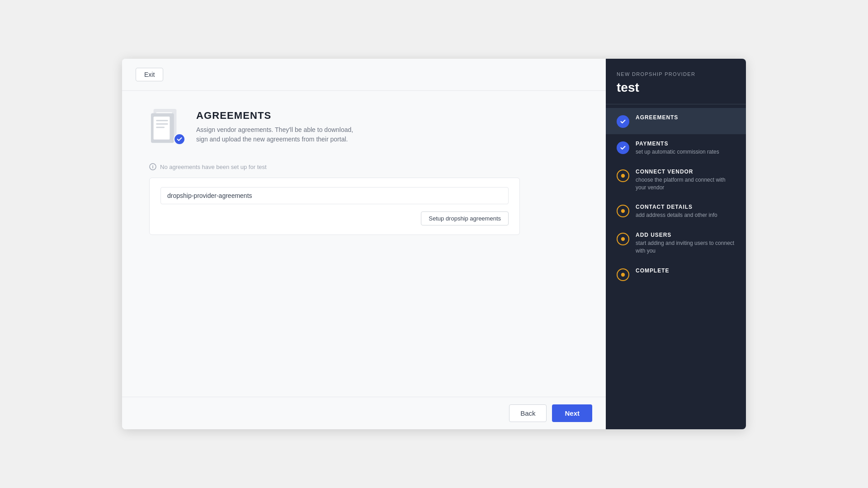 This screenshot has height=488, width=868. What do you see at coordinates (364, 413) in the screenshot?
I see `bottom-bar: Back Next` at bounding box center [364, 413].